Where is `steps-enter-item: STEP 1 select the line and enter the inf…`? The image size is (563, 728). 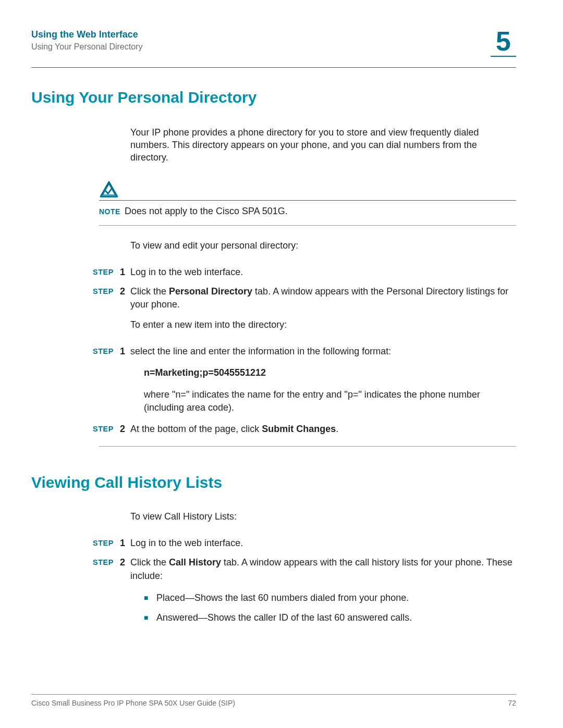 steps-enter-item: STEP 1 select the line and enter the inf… is located at coordinates (304, 351).